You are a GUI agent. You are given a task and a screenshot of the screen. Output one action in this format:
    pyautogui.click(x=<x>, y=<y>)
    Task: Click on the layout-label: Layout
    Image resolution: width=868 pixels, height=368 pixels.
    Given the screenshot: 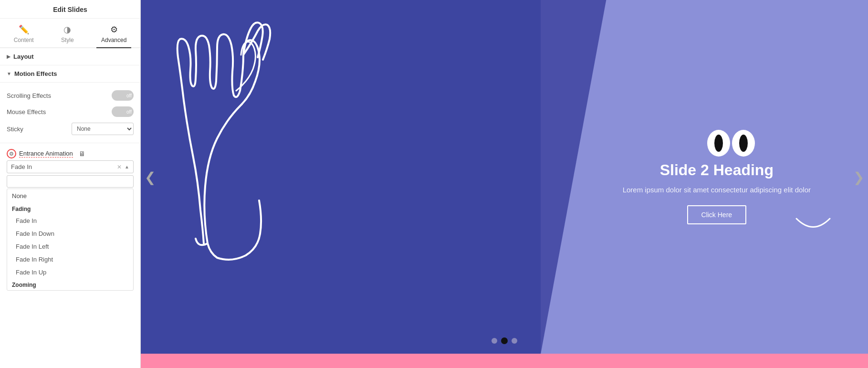 What is the action you would take?
    pyautogui.click(x=24, y=56)
    